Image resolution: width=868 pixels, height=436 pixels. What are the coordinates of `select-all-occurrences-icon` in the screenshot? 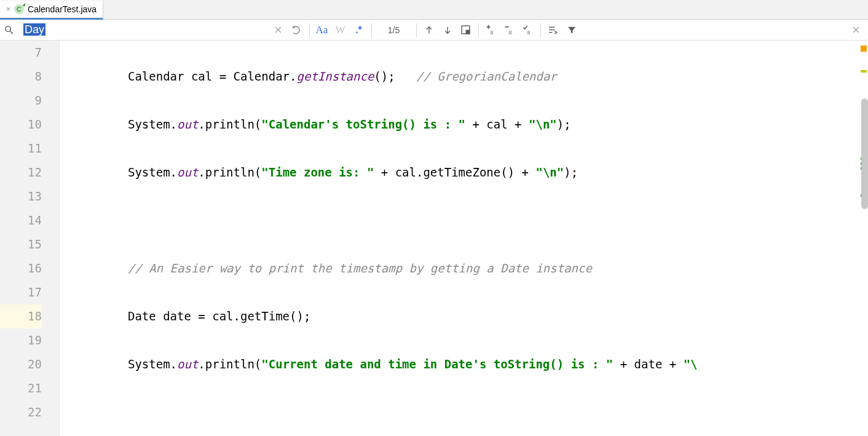 It's located at (466, 30).